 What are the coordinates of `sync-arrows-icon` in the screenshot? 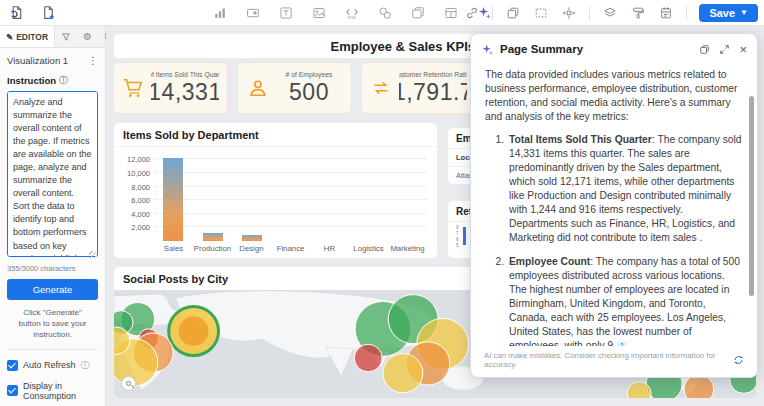 It's located at (381, 88).